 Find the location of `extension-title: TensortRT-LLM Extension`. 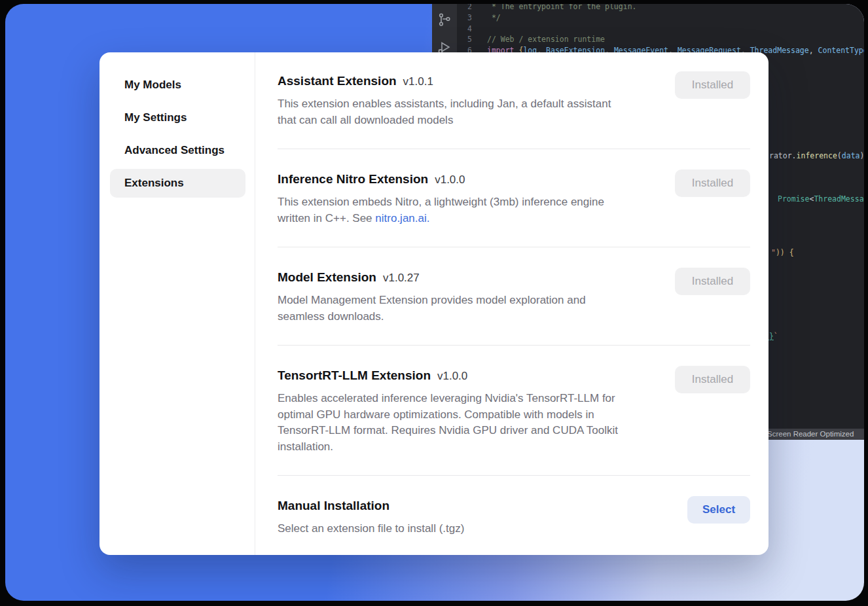

extension-title: TensortRT-LLM Extension is located at coordinates (354, 376).